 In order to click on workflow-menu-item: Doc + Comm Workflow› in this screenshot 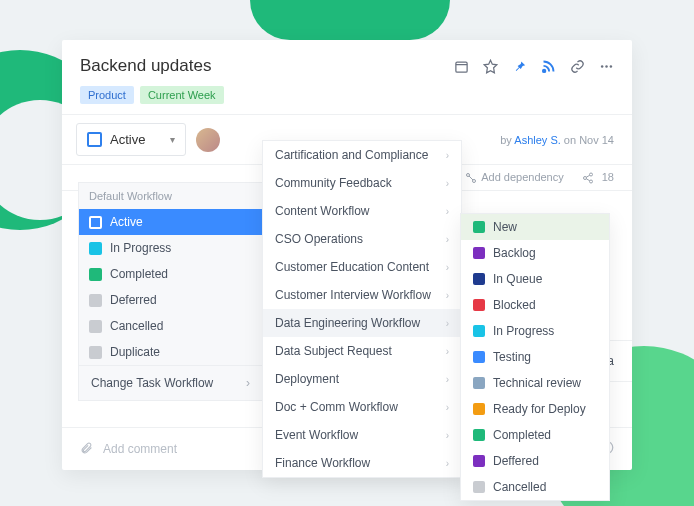, I will do `click(362, 407)`.